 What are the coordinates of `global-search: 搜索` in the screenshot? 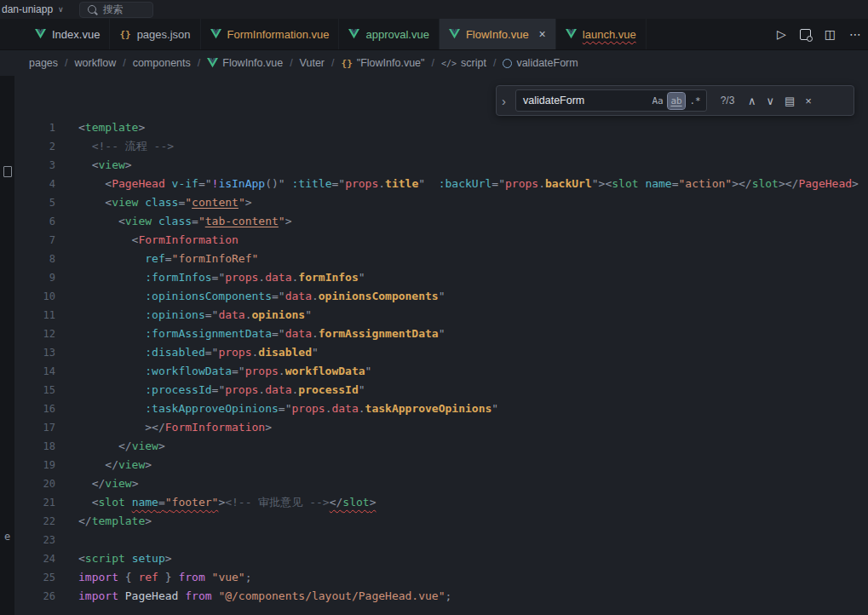 It's located at (116, 10).